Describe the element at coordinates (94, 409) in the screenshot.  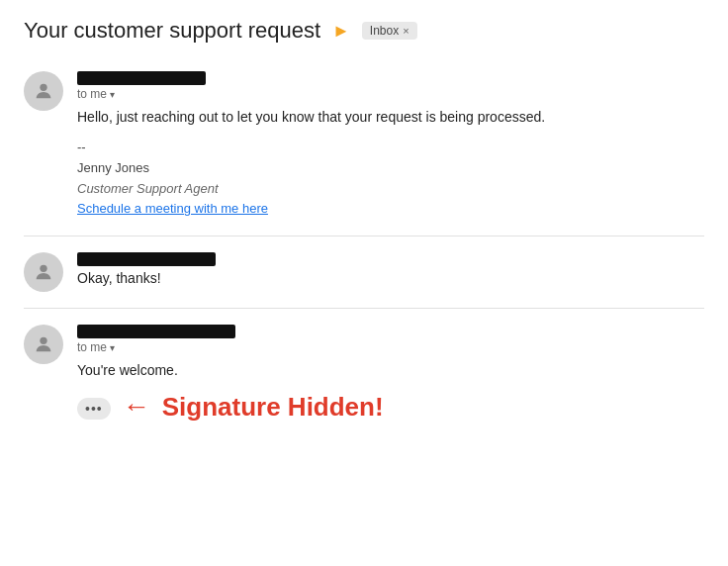
I see `ellipsis-button: •••` at that location.